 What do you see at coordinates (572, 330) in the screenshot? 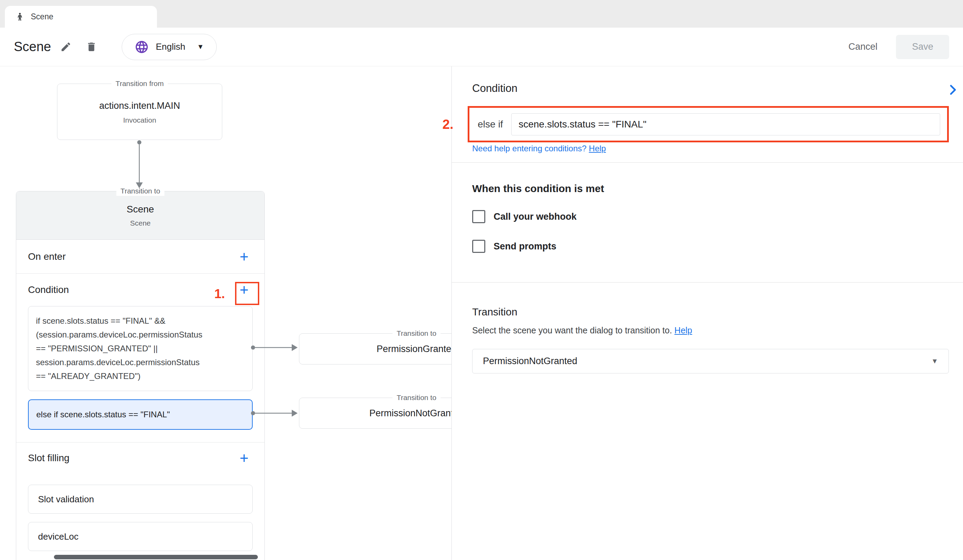
I see `transition-helper-sentence: Select the scene you want the dialog to …` at bounding box center [572, 330].